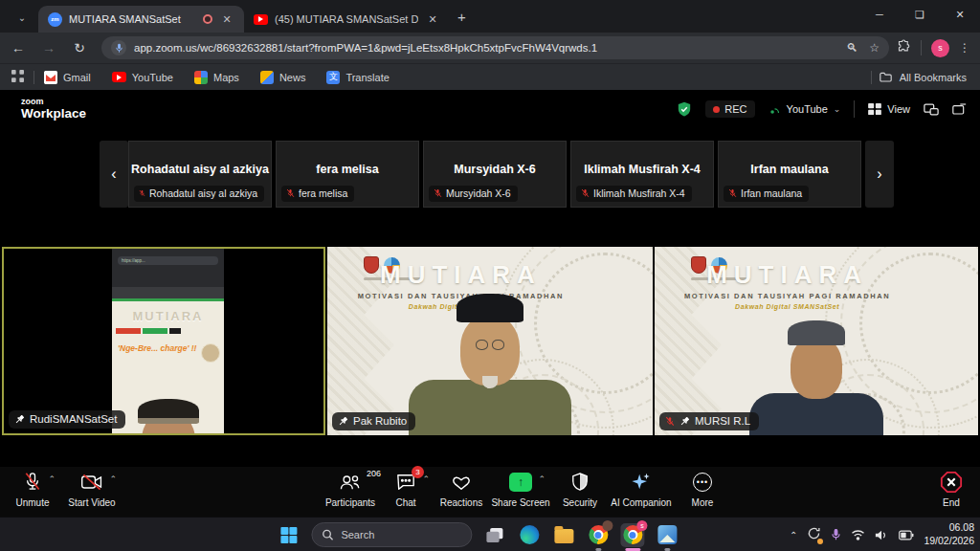  Describe the element at coordinates (92, 482) in the screenshot. I see `camera-off-icon` at that location.